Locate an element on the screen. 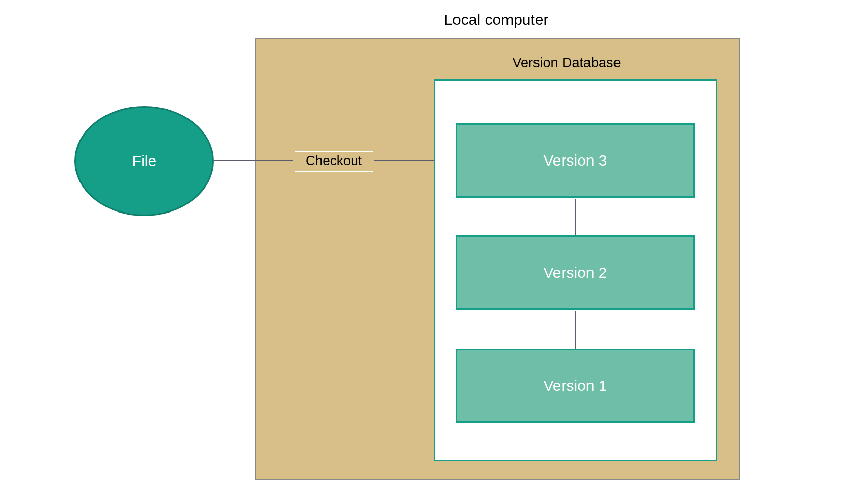 This screenshot has width=856, height=504. version-2-label: Version 2 is located at coordinates (575, 273).